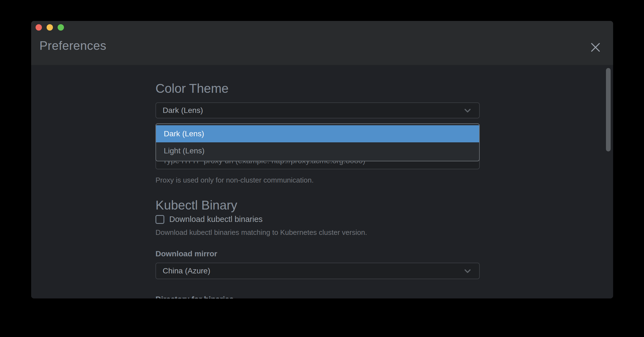  I want to click on color-theme-section: Color Theme, so click(318, 88).